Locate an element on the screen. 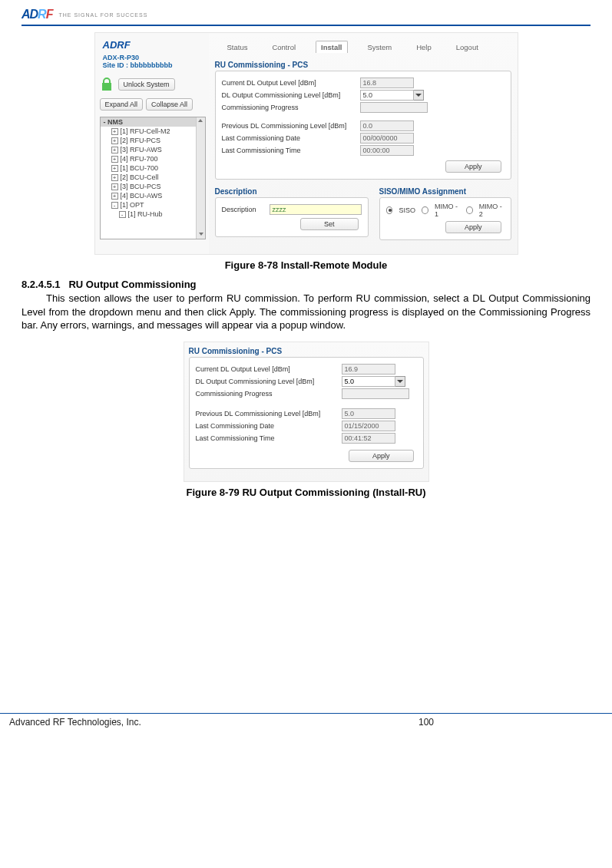 The width and height of the screenshot is (612, 868). value-last-date: 00/00/0000 is located at coordinates (387, 138).